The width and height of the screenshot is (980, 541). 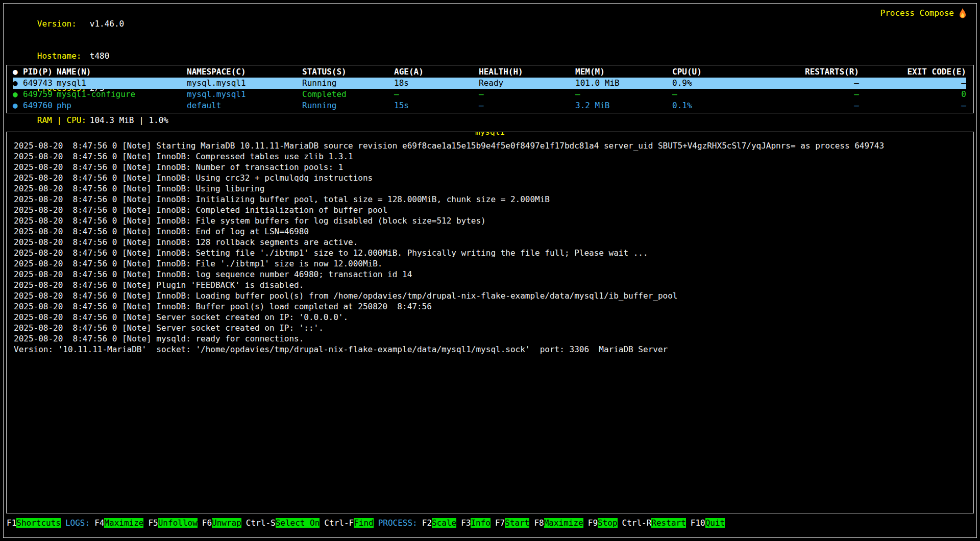 I want to click on shortcut-f2-scale: F2Scale, so click(x=439, y=523).